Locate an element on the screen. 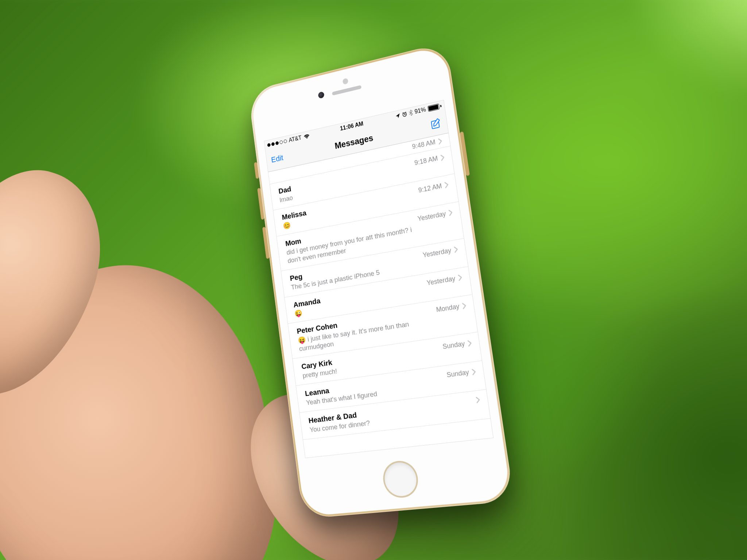 This screenshot has height=560, width=747. timestamp-label: 9:12 AM is located at coordinates (430, 188).